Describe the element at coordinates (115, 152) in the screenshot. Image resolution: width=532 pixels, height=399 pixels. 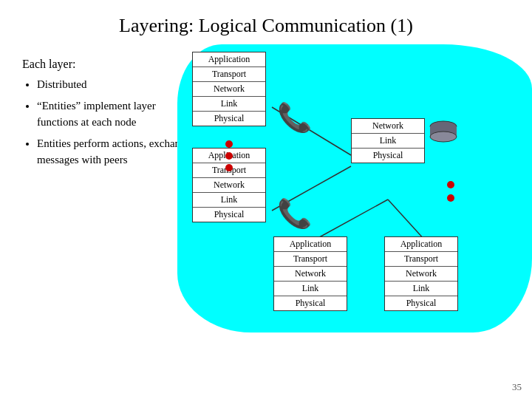
I see `bullet-3: Entities perform actions, exchange messa…` at that location.